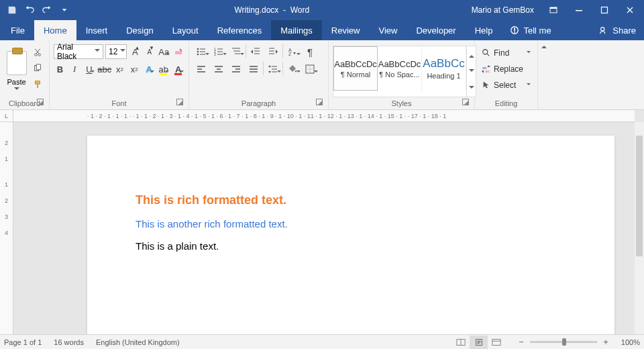 The height and width of the screenshot is (349, 644). What do you see at coordinates (38, 52) in the screenshot?
I see `cut-button` at bounding box center [38, 52].